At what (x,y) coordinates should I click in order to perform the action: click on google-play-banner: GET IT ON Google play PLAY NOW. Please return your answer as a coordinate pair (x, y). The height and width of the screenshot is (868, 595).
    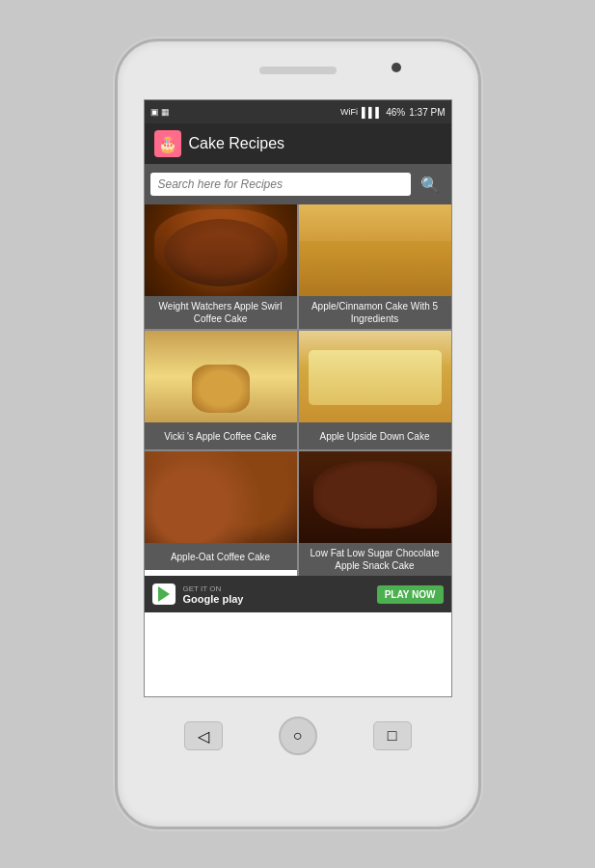
    Looking at the image, I should click on (298, 594).